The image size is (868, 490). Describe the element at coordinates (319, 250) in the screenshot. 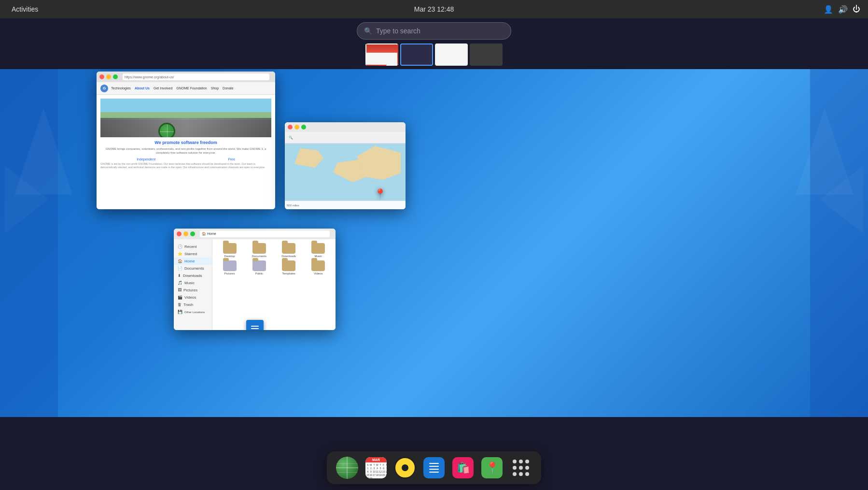

I see `folder-music: Music` at that location.